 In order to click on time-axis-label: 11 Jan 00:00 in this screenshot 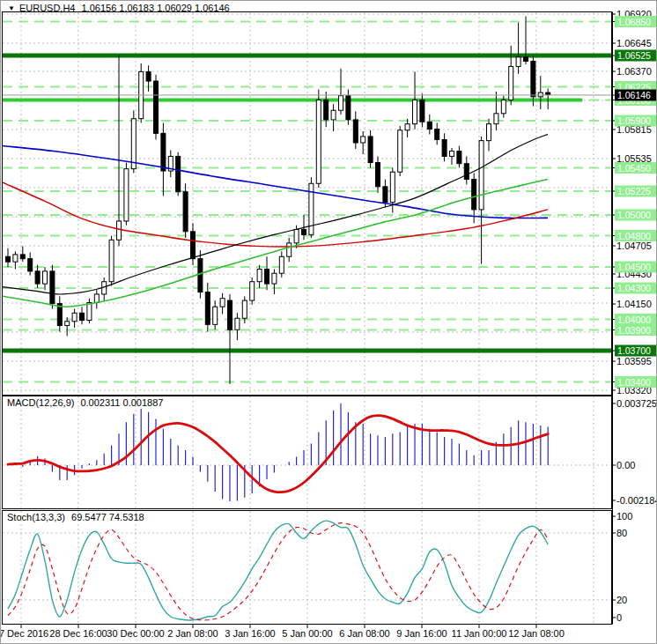, I will do `click(479, 633)`.